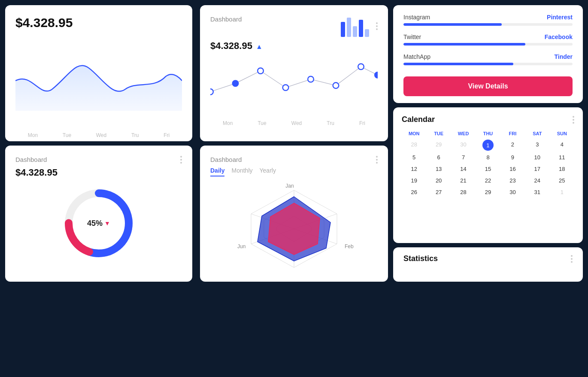 Image resolution: width=588 pixels, height=377 pixels. What do you see at coordinates (362, 123) in the screenshot?
I see `dot-label-fri: Fri` at bounding box center [362, 123].